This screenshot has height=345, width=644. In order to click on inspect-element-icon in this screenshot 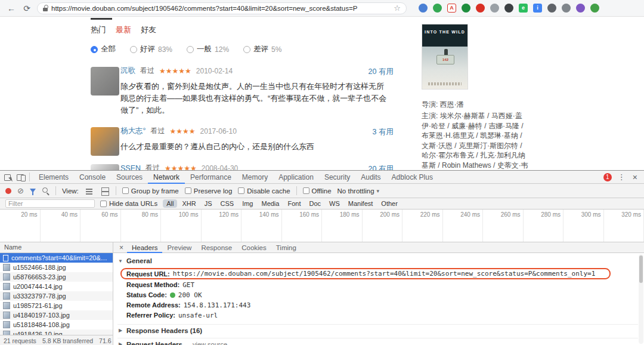, I will do `click(8, 177)`.